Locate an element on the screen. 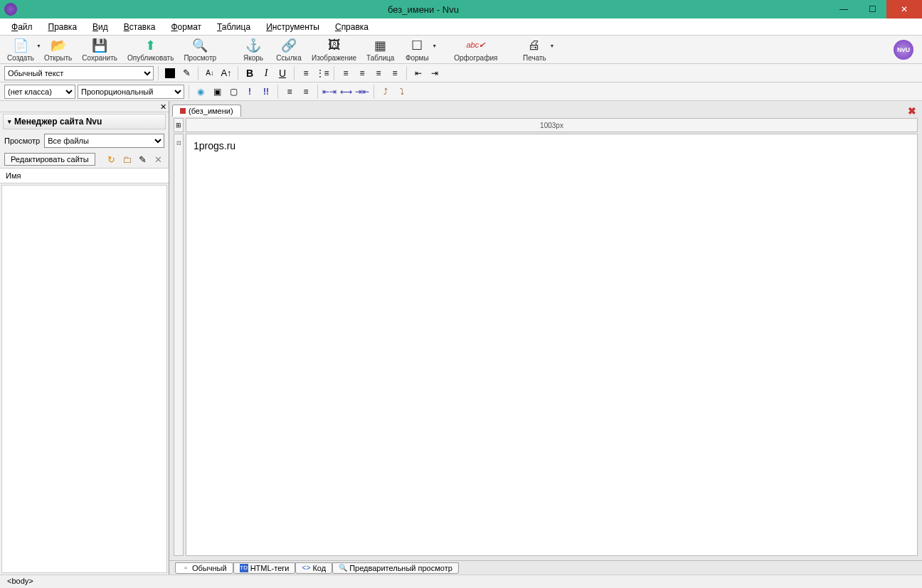 The image size is (922, 588). main-toolbar: 📄 Создать ▼ 📂 Открыть 💾 Сохранить ⬆ Опуб… is located at coordinates (461, 50).